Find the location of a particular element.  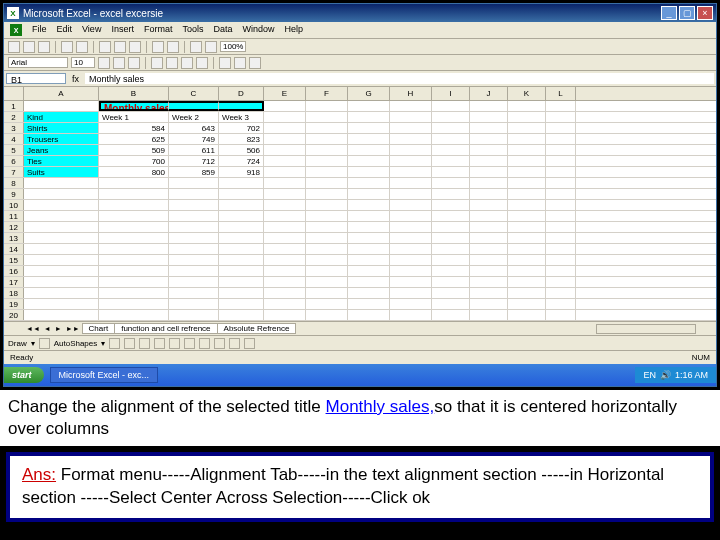

cell: 918 is located at coordinates (242, 172).